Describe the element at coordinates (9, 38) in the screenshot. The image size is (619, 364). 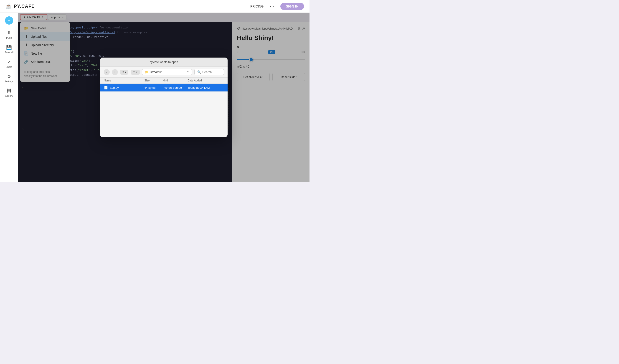
I see `sidebar-push-label: Push` at that location.